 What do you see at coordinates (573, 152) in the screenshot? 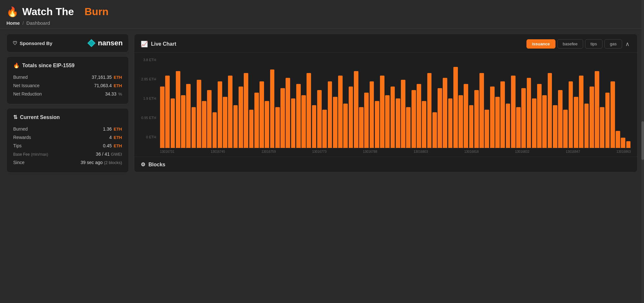
I see `x-label: 13016847` at bounding box center [573, 152].